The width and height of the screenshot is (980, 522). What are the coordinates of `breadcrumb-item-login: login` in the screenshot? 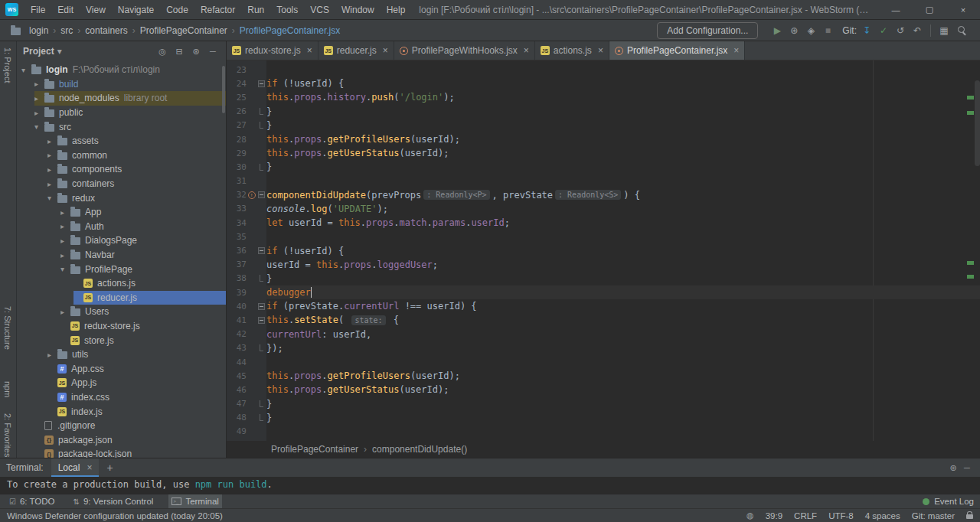 It's located at (29, 31).